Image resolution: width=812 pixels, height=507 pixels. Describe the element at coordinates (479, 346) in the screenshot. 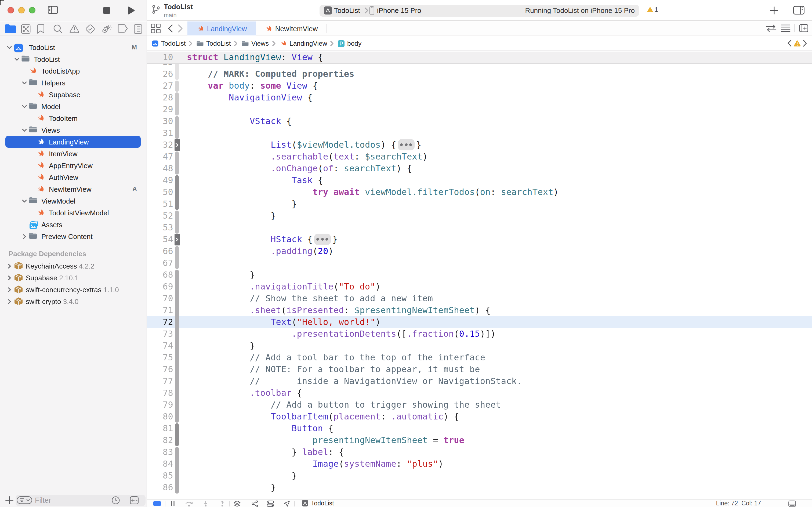

I see `code-line-74: 74}` at that location.